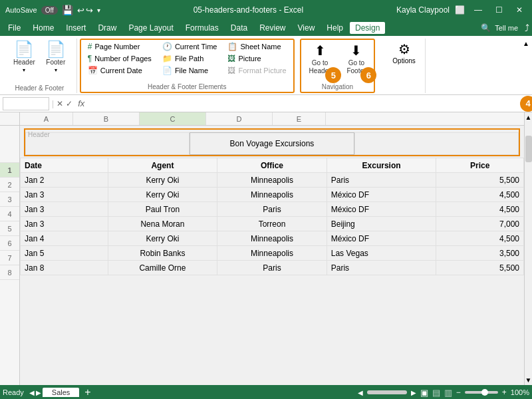 This screenshot has height=399, width=532. I want to click on vertical-scrollbar: ▲ ▼, so click(528, 249).